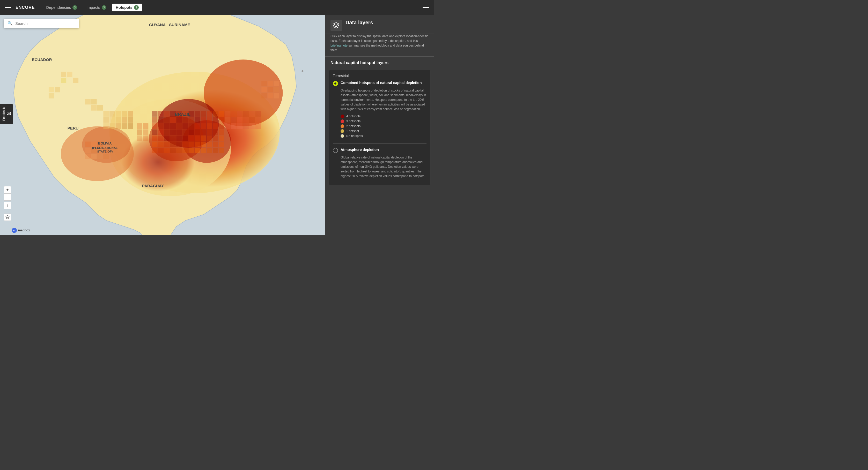  I want to click on atmosphere-depletion-title: Atmosphere depletion, so click(360, 150).